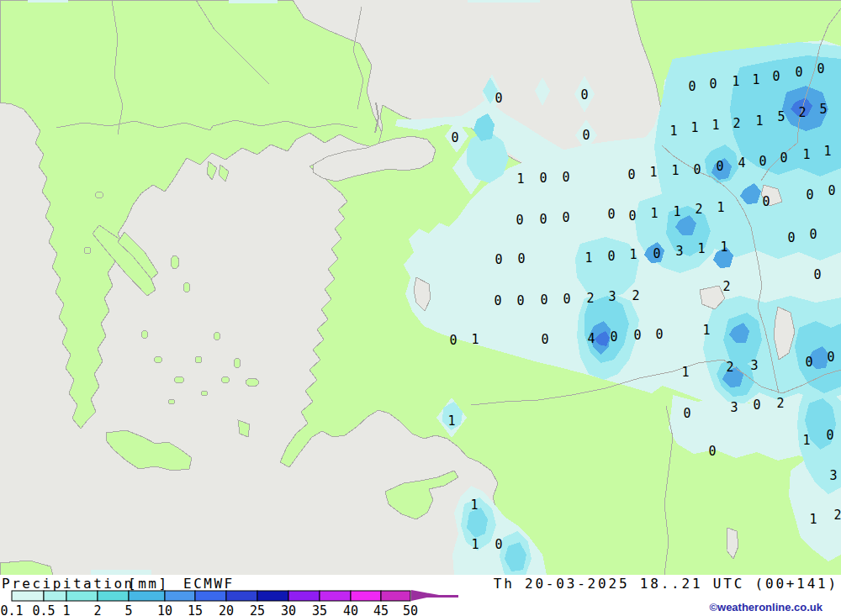  I want to click on scale-tick-label: 50, so click(410, 610).